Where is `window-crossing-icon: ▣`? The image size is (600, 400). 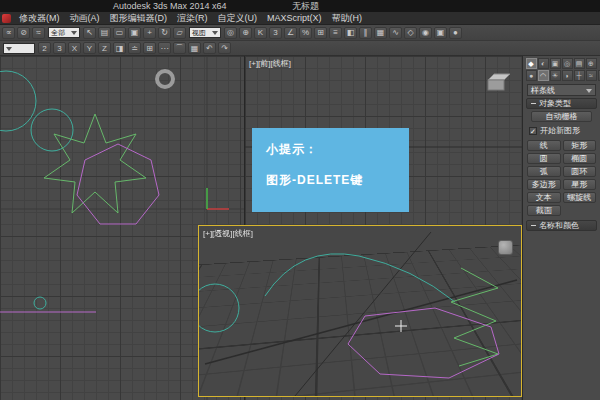 window-crossing-icon: ▣ is located at coordinates (134, 33).